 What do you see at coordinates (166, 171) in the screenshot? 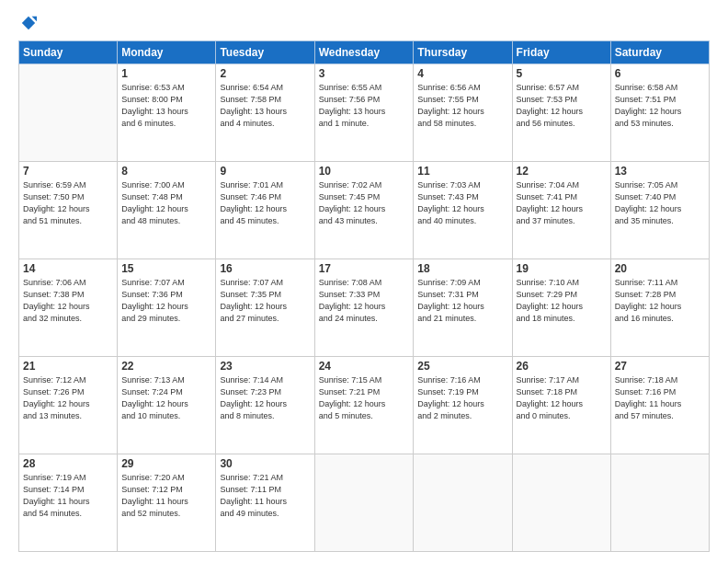
I see `day-number: 8` at bounding box center [166, 171].